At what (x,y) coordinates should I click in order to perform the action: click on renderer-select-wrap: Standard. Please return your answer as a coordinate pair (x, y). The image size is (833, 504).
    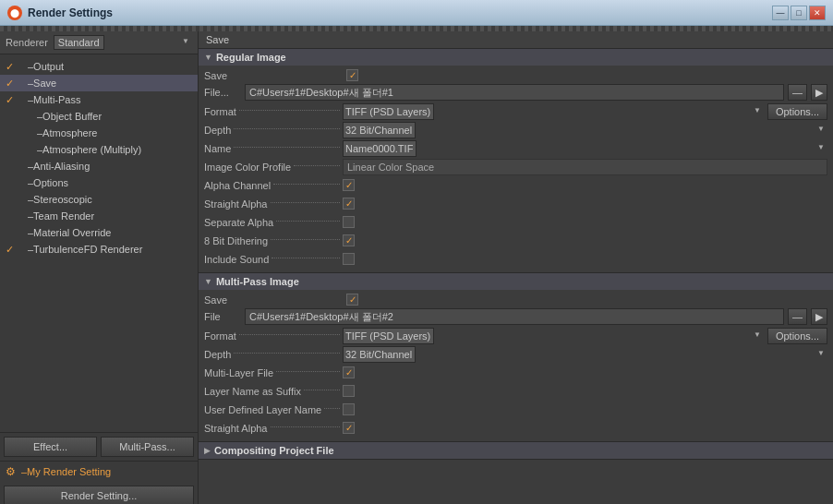
    Looking at the image, I should click on (123, 42).